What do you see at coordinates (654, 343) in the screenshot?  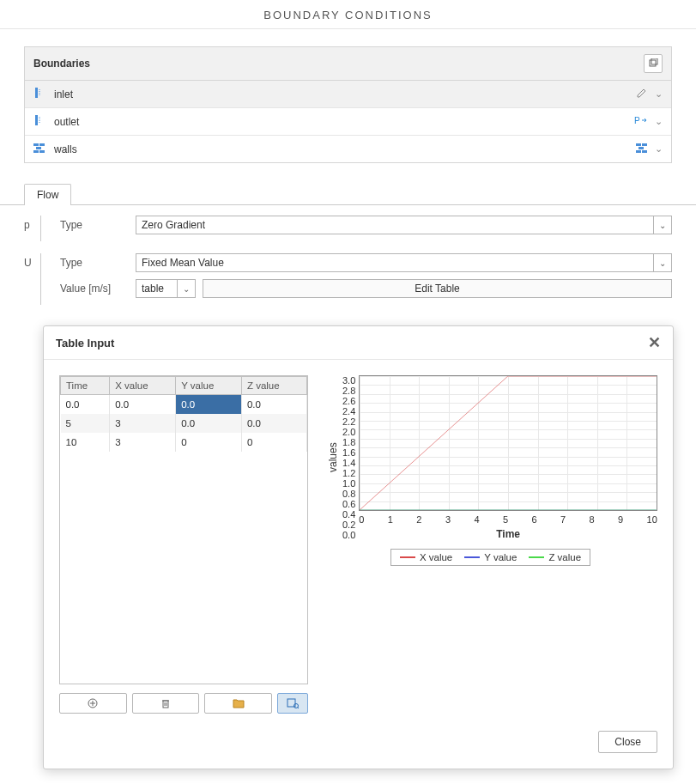 I see `close-icon: ✕` at bounding box center [654, 343].